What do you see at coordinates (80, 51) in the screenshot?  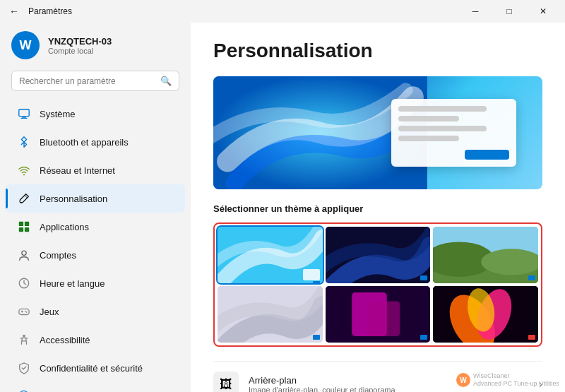 I see `account-type: Compte local` at bounding box center [80, 51].